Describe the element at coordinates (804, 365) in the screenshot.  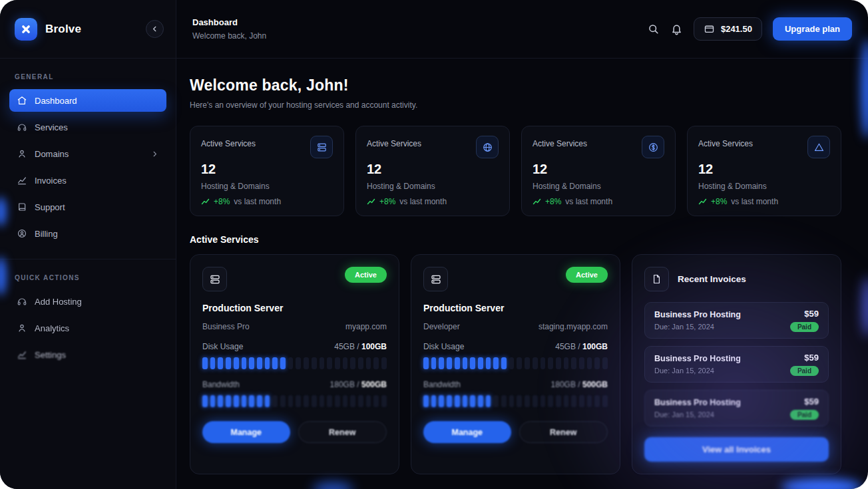
I see `invoice-amount-block: $59 Paid` at that location.